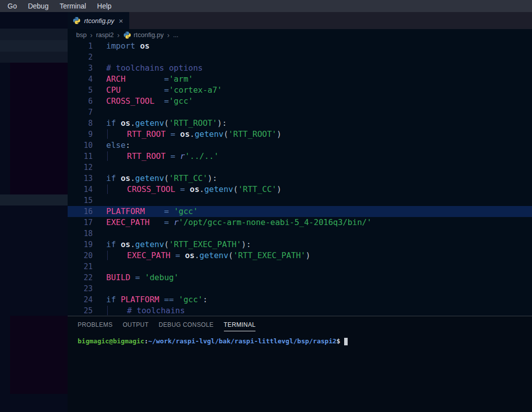  What do you see at coordinates (300, 300) in the screenshot?
I see `code-line: 24if PLATFORM == 'gcc':` at bounding box center [300, 300].